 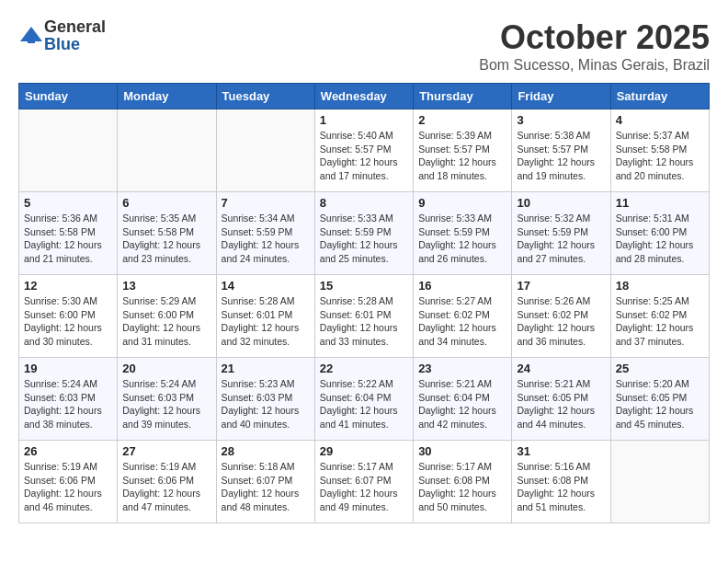 What do you see at coordinates (660, 239) in the screenshot?
I see `day-info: Sunrise: 5:31 AMSunset: 6:00 PMDaylight:…` at bounding box center [660, 239].